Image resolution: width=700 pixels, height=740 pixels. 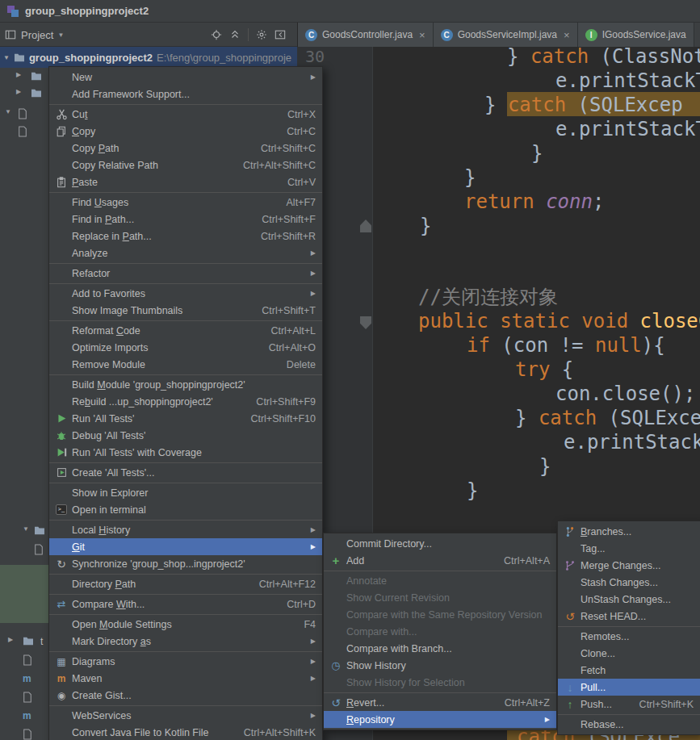 What do you see at coordinates (186, 662) in the screenshot?
I see `menu-item-diagrams: ▦Diagrams▶` at bounding box center [186, 662].